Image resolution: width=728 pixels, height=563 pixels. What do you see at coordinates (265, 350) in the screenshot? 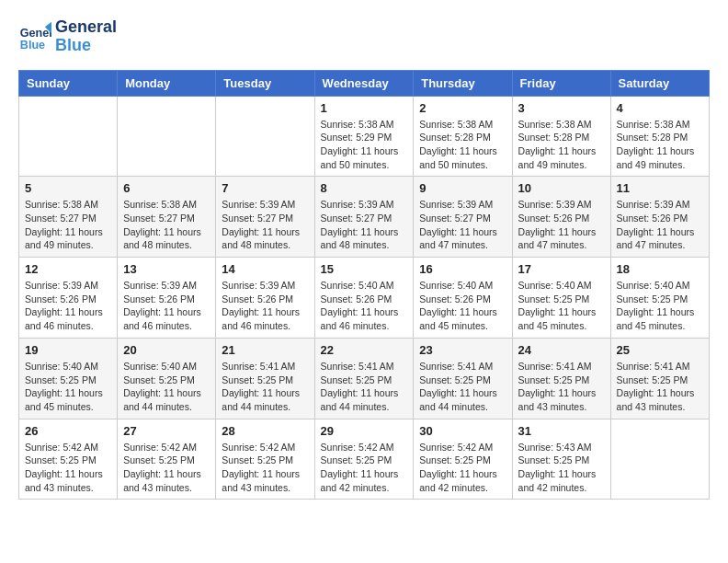
I see `day-number: 21` at bounding box center [265, 350].